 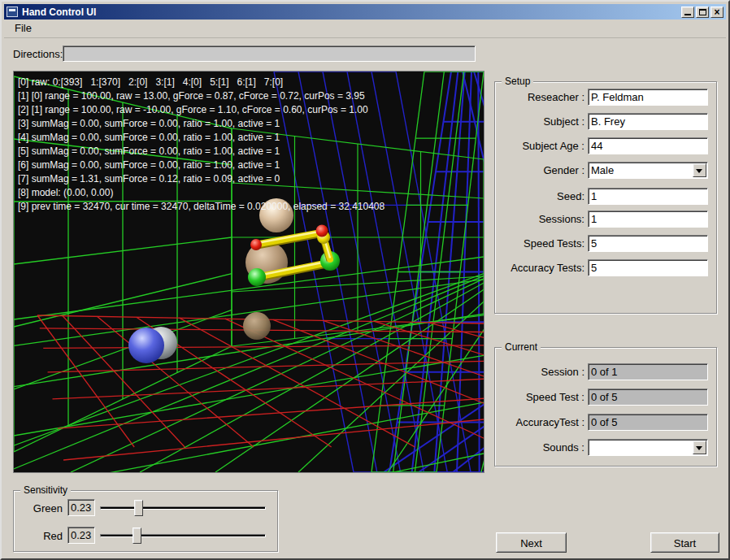 What do you see at coordinates (365, 29) in the screenshot?
I see `menu-bar: File` at bounding box center [365, 29].